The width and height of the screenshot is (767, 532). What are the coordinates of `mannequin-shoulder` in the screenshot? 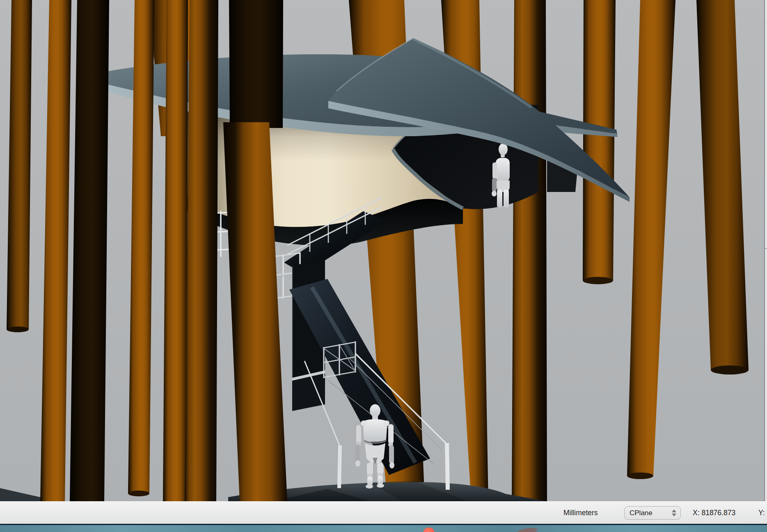 It's located at (364, 423).